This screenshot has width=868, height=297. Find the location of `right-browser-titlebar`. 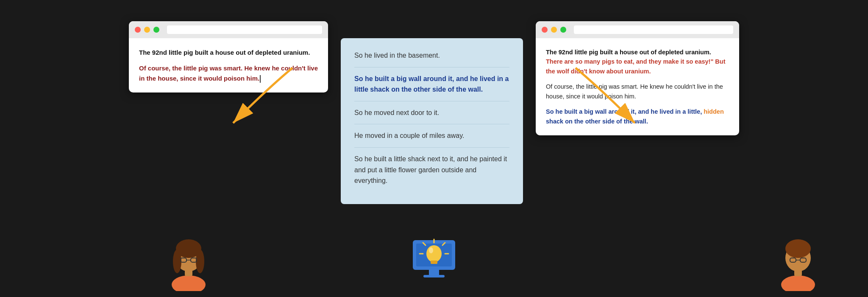

right-browser-titlebar is located at coordinates (637, 30).